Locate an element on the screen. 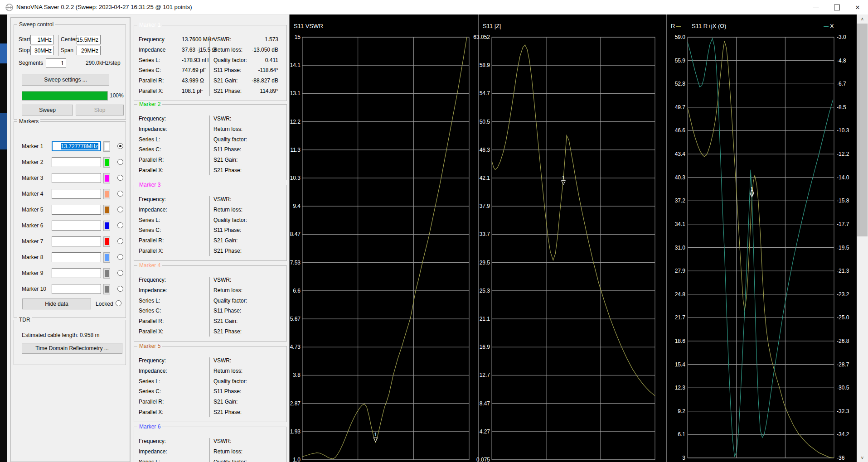  center-input: 15.5MHz is located at coordinates (89, 40).